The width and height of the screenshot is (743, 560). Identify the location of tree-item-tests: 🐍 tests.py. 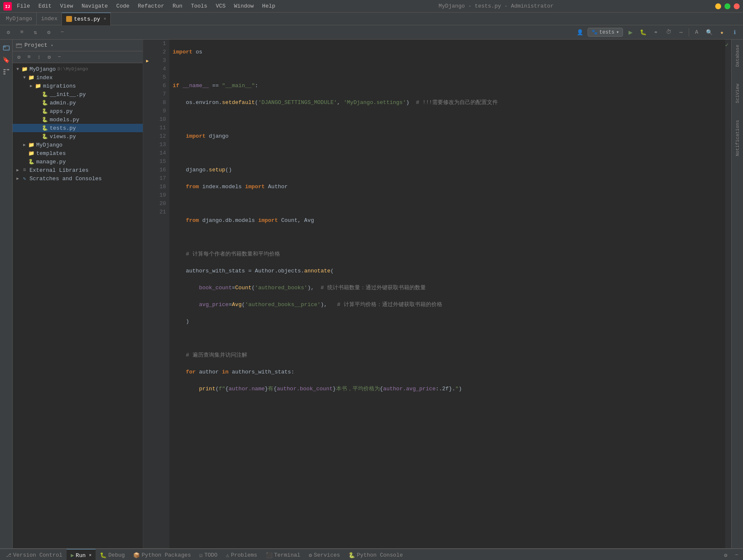
(78, 128).